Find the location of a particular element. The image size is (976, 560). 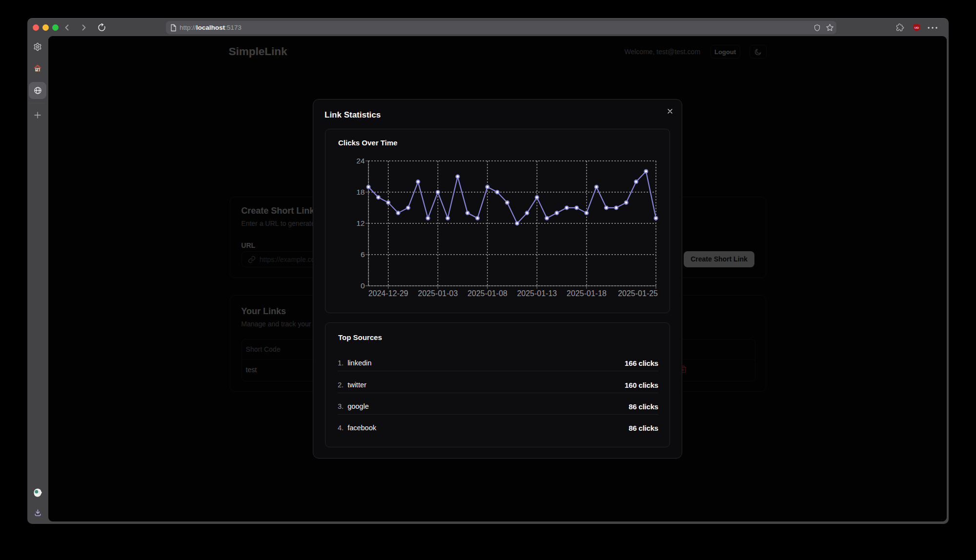

svg-text: 6 is located at coordinates (363, 255).